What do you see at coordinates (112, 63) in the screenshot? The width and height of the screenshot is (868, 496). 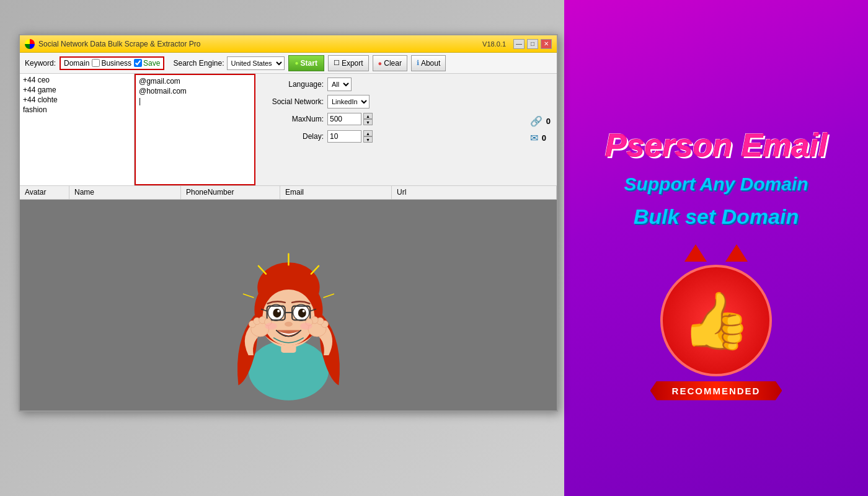 I see `domain-section: Domain Business Save` at bounding box center [112, 63].